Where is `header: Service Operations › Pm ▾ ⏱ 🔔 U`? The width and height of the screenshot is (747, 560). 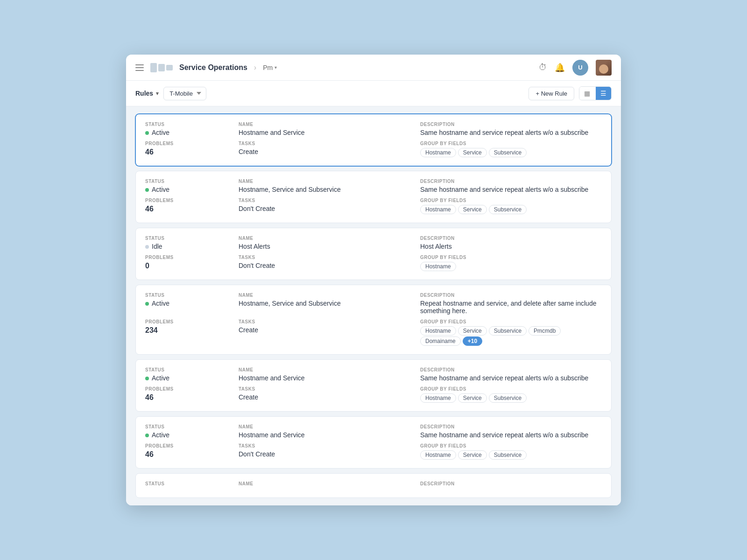 header: Service Operations › Pm ▾ ⏱ 🔔 U is located at coordinates (374, 68).